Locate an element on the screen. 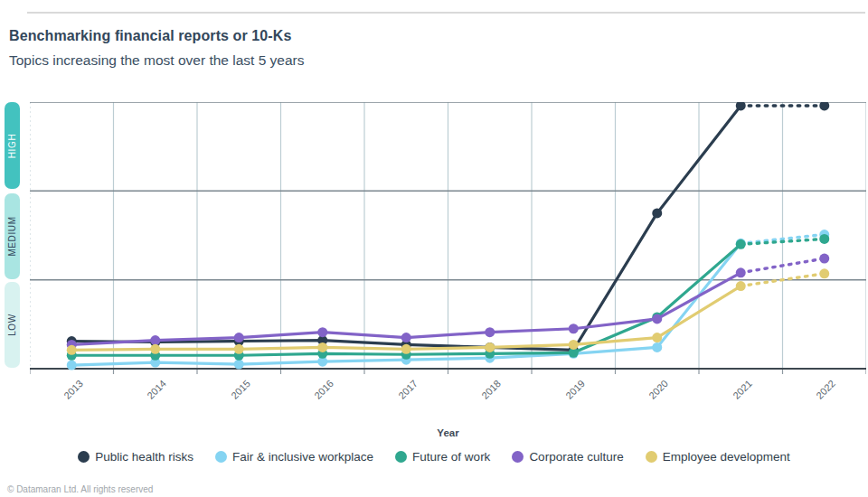 This screenshot has height=497, width=868. x-tick-label: 2021 is located at coordinates (742, 389).